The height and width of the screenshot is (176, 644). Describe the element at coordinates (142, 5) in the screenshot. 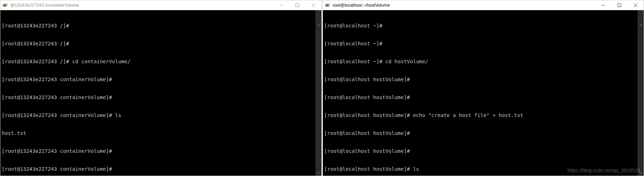

I see `window-title: @13243e227243:/containerVolume` at that location.